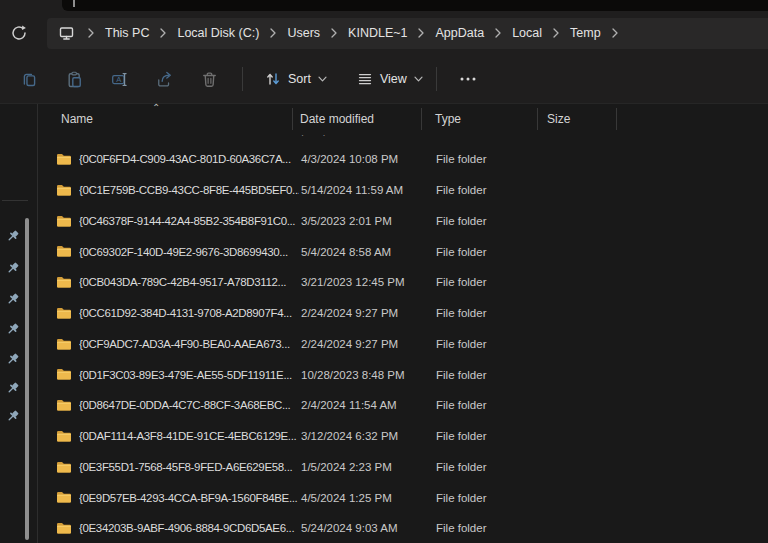  What do you see at coordinates (166, 119) in the screenshot?
I see `column-header-name: ⌃ Name` at bounding box center [166, 119].